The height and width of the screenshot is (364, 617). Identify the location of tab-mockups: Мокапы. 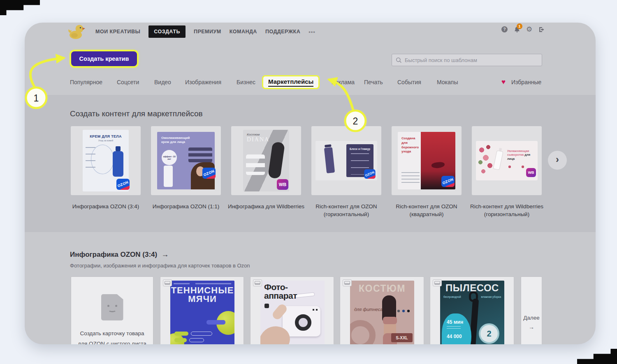
(448, 82).